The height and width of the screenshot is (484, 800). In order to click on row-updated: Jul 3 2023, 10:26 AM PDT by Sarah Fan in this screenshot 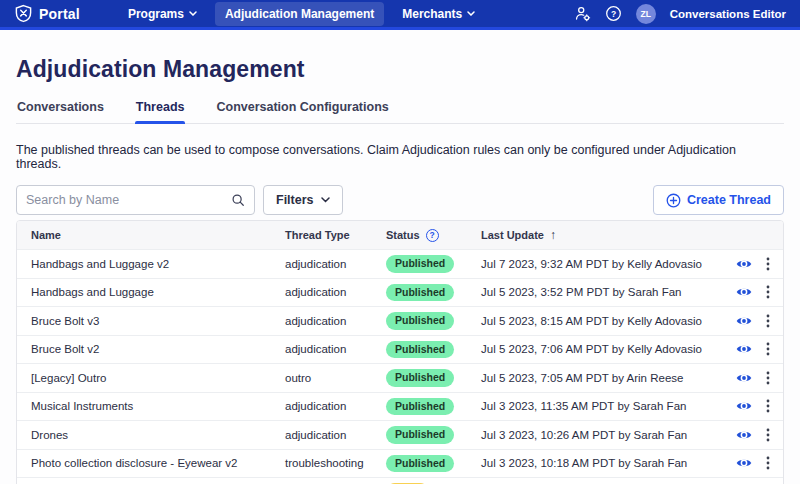, I will do `click(585, 435)`.